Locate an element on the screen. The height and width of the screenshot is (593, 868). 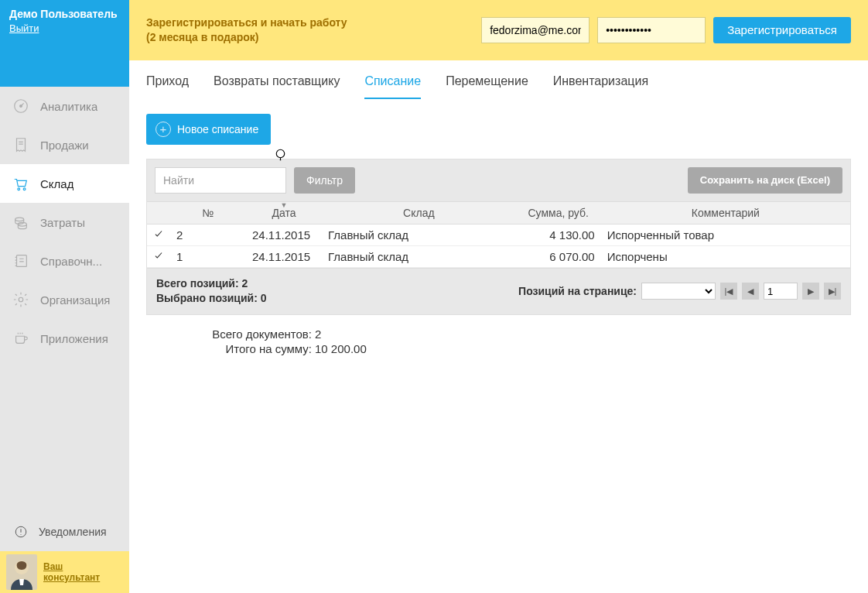
col-warehouse: Склад is located at coordinates (419, 212).